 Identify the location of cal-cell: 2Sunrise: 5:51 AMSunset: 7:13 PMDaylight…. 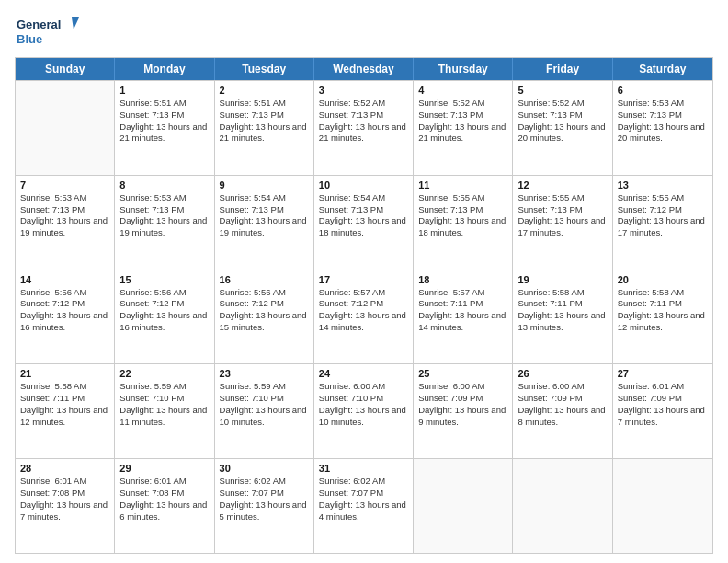
(265, 128).